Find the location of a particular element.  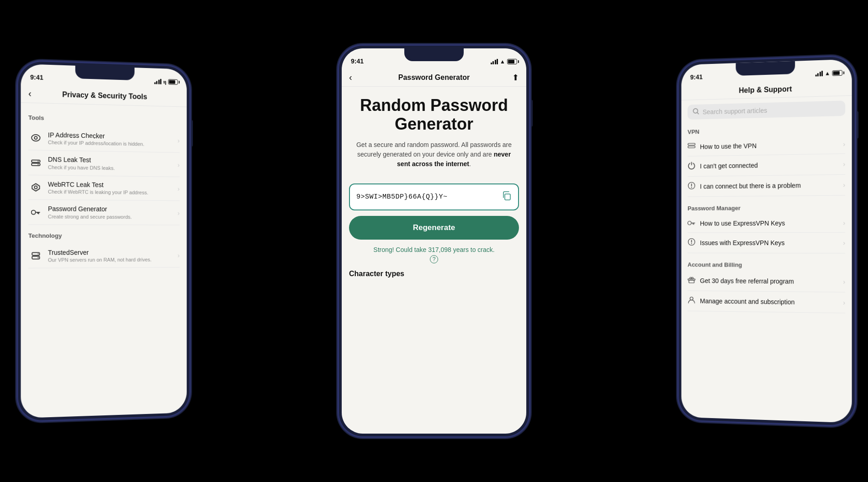

vpn-section: VPN How to use the VPN › is located at coordinates (767, 159).